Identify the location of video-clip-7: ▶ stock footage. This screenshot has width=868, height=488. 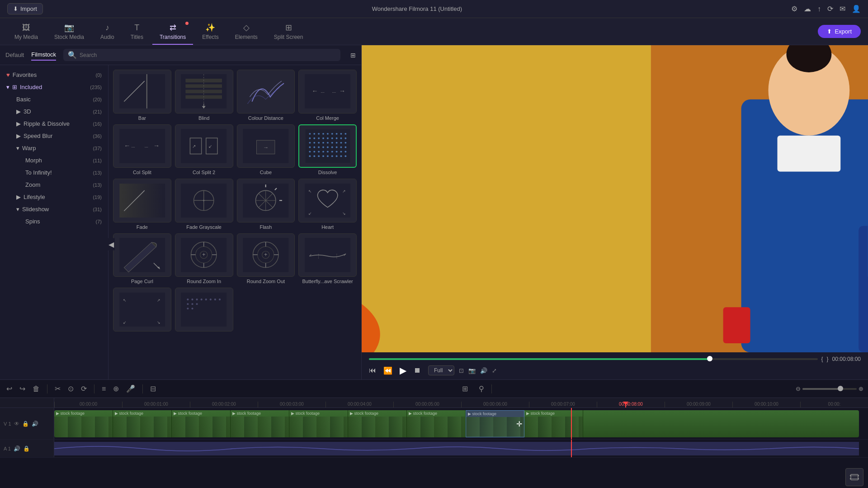
(436, 424).